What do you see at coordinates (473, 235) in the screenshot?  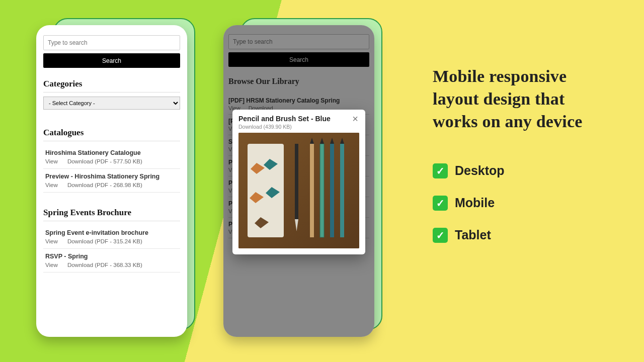 I see `feature-label: Tablet` at bounding box center [473, 235].